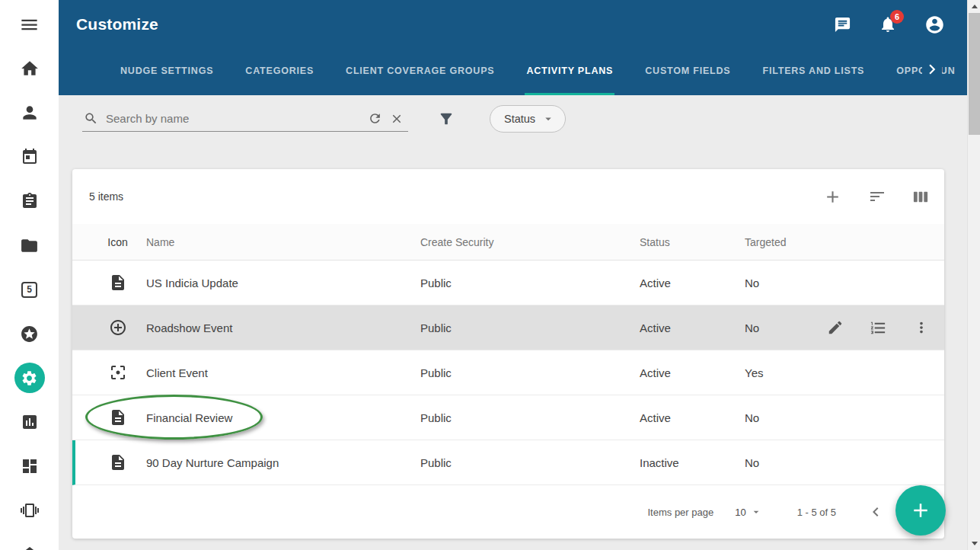 This screenshot has height=550, width=980. Describe the element at coordinates (783, 373) in the screenshot. I see `row-targeted: Yes` at that location.